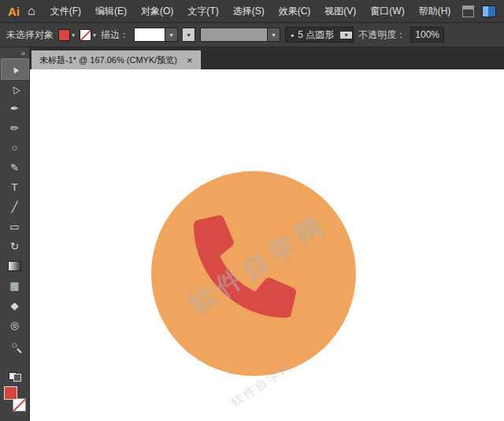 The image size is (504, 421). Describe the element at coordinates (15, 285) in the screenshot. I see `mesh-tool: ▦` at that location.